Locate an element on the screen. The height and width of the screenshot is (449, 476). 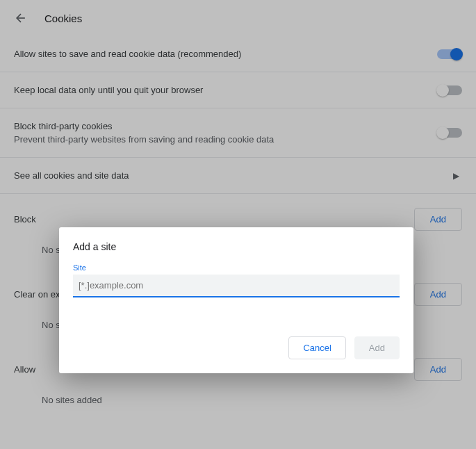
site-field-label: Site is located at coordinates (236, 268).